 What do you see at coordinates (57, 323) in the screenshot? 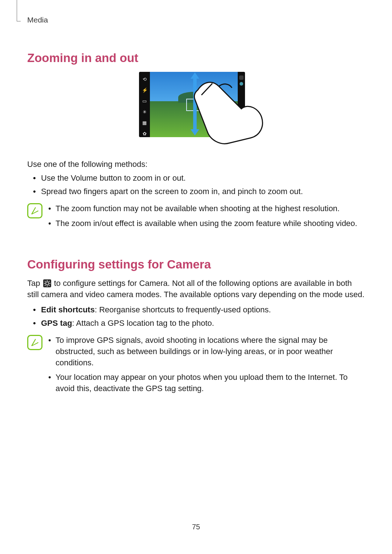
I see `option-label: GPS tag` at bounding box center [57, 323].